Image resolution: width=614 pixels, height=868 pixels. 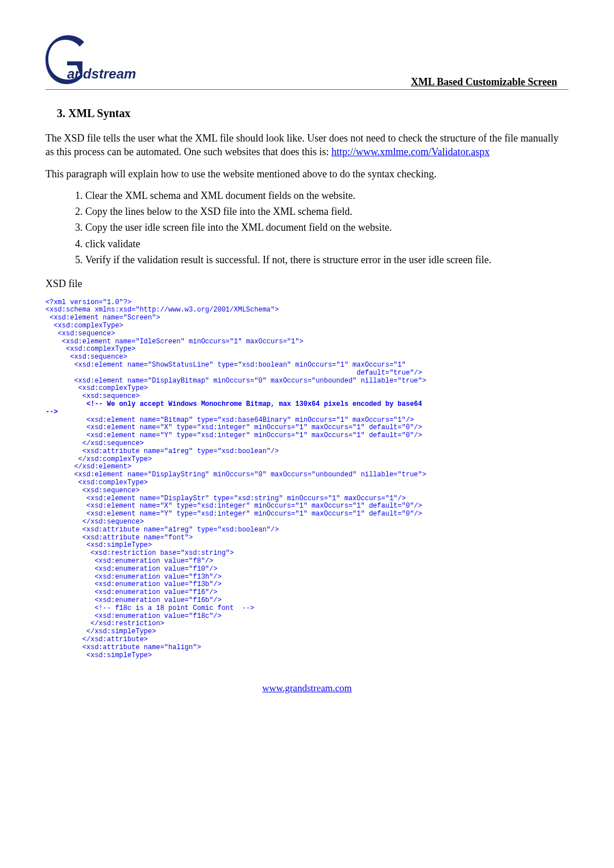 I want to click on logo: andstream, so click(x=97, y=61).